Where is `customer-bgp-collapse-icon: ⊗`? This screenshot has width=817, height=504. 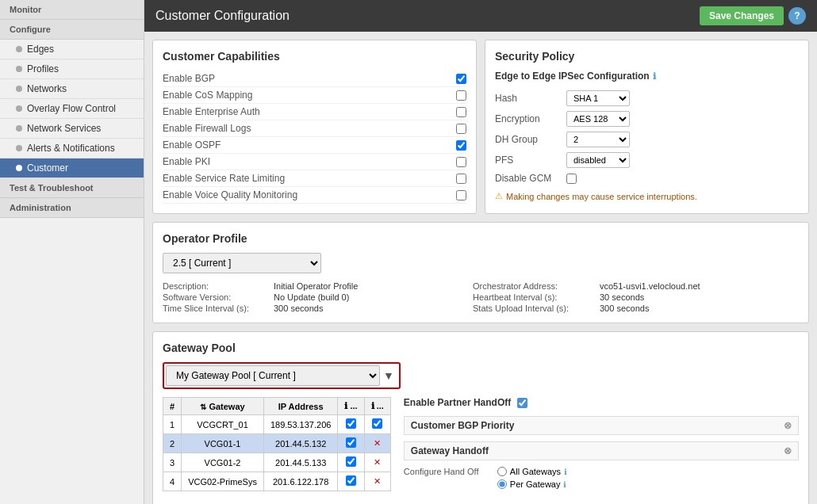 customer-bgp-collapse-icon: ⊗ is located at coordinates (788, 426).